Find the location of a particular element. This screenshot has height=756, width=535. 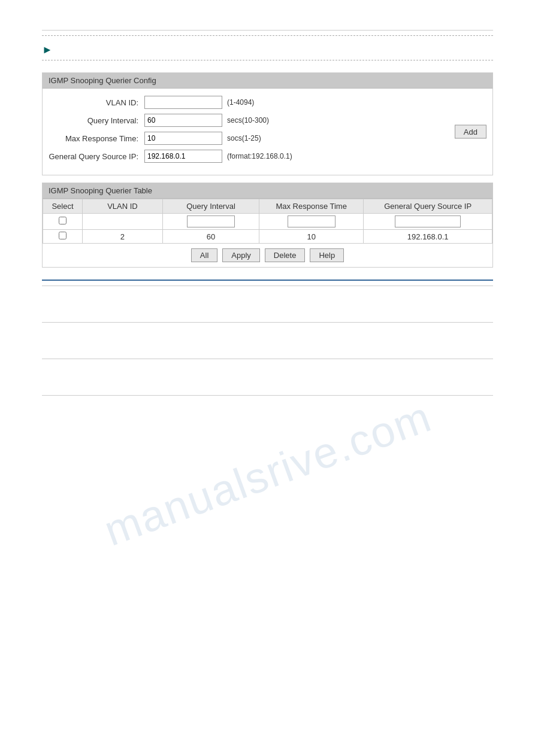

all-button: All is located at coordinates (204, 255).